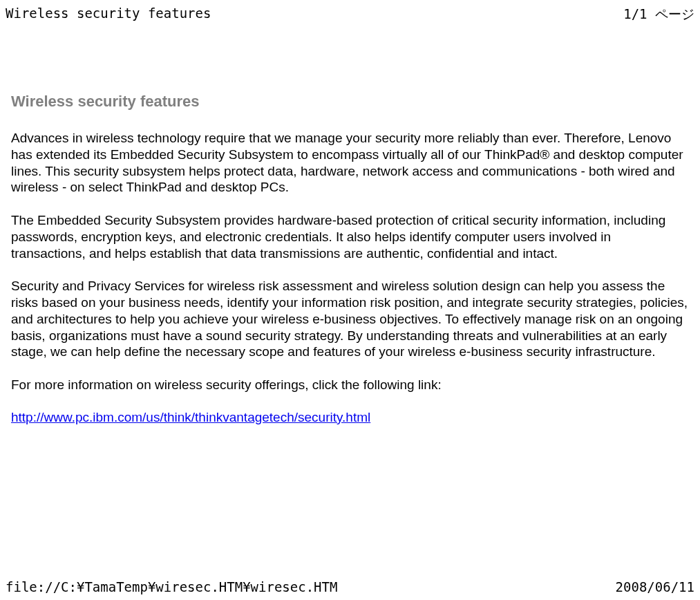 This screenshot has height=600, width=700. I want to click on paragraph-3: Security and Privacy Services for wirele…, so click(350, 319).